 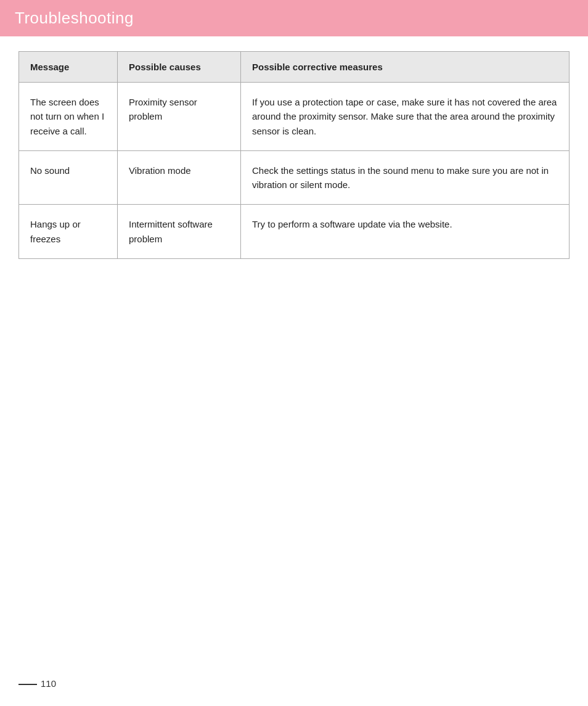 I want to click on row2-measure: Check the settings status in the sound m…, so click(x=406, y=178).